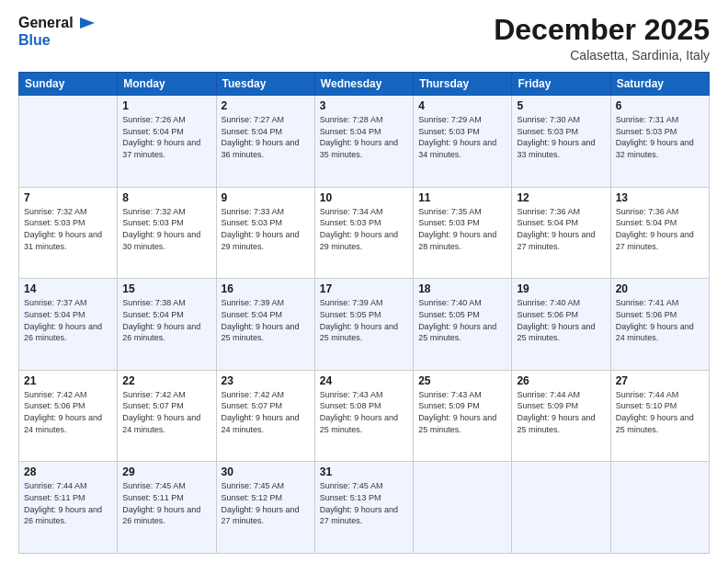 This screenshot has height=563, width=728. What do you see at coordinates (68, 198) in the screenshot?
I see `day-number: 7` at bounding box center [68, 198].